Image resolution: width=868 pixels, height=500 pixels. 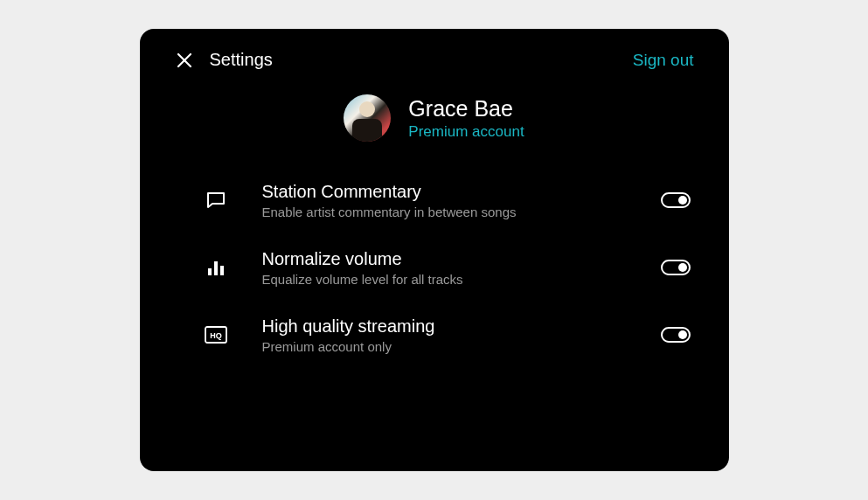 I want to click on setting-title: Normalize volume, so click(x=462, y=259).